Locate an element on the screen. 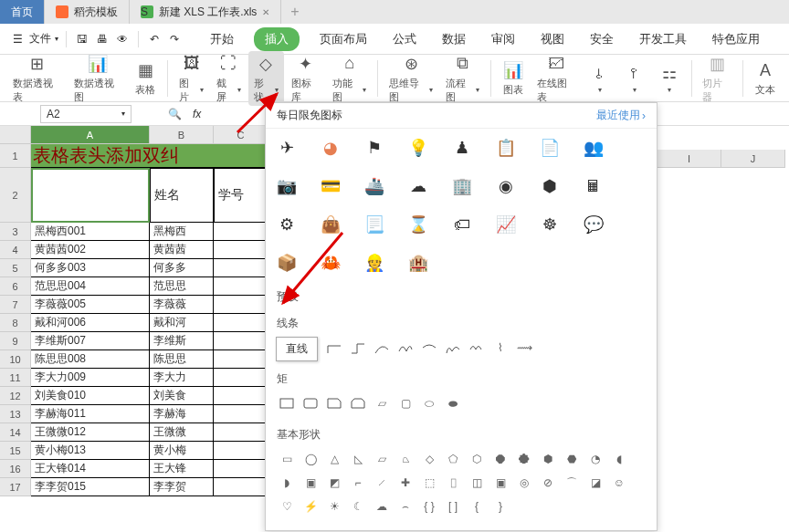 Image resolution: width=789 pixels, height=532 pixels. col-header: A is located at coordinates (90, 135).